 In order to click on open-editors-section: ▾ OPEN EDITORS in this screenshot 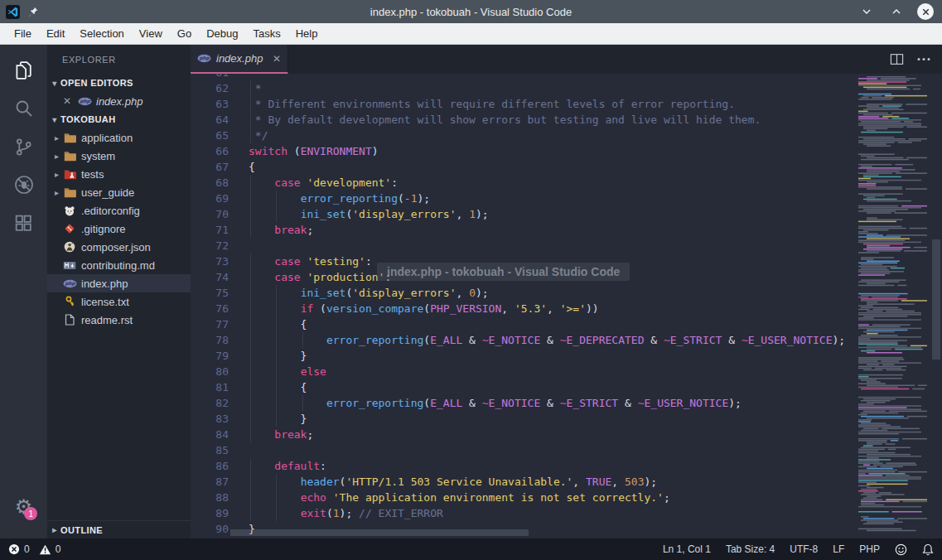, I will do `click(119, 83)`.